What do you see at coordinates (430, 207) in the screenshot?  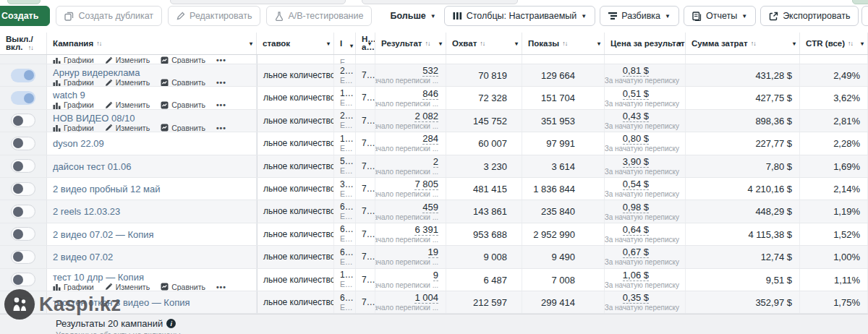 I see `result-value-link: 459` at bounding box center [430, 207].